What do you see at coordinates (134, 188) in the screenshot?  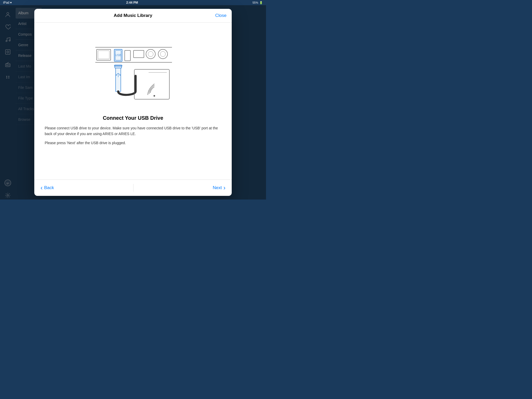 I see `footer-divider` at bounding box center [134, 188].